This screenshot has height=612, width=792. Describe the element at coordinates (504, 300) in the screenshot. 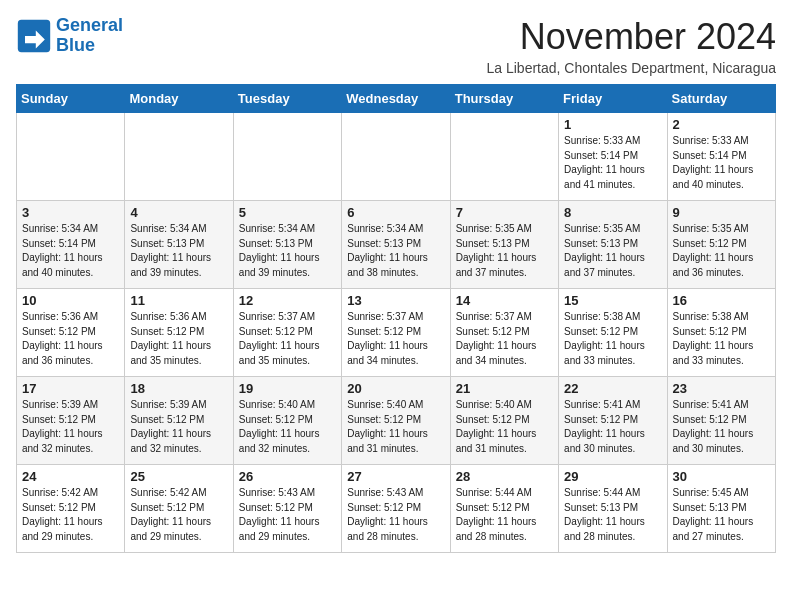

I see `day-number: 14` at that location.